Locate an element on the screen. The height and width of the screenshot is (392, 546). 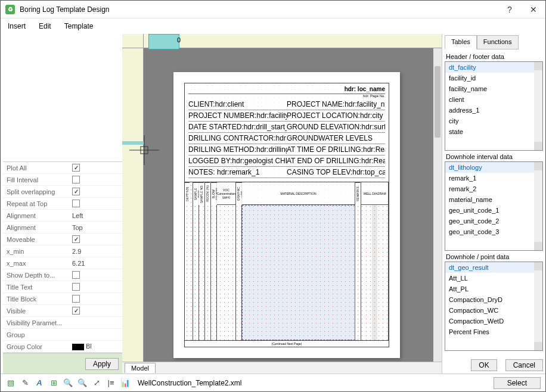
cancel-button: Cancel is located at coordinates (525, 365).